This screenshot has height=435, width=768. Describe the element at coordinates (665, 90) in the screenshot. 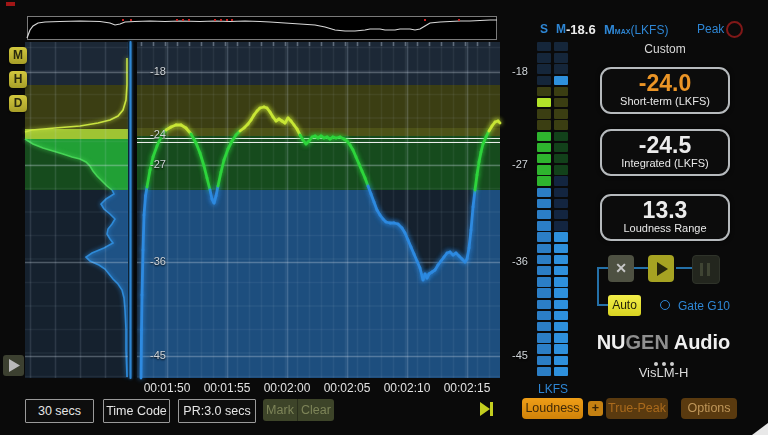

I see `short-term-readout: -24.0 Short-term (LKFS)` at that location.